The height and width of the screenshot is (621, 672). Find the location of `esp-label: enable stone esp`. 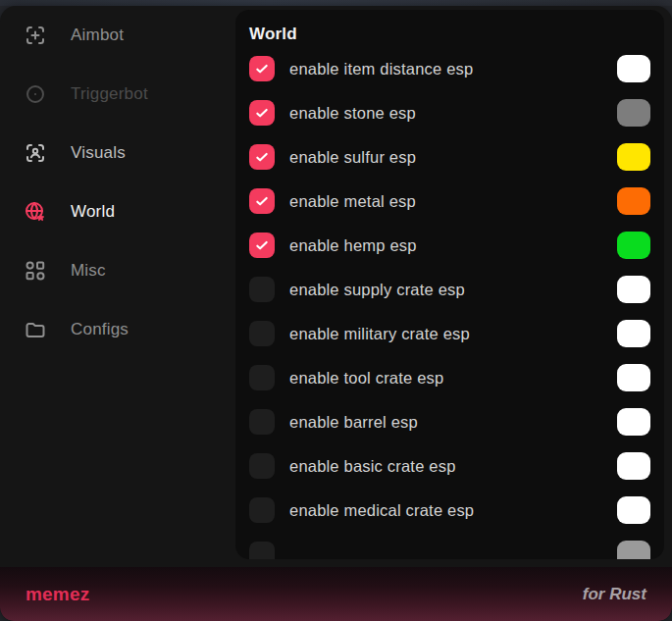

esp-label: enable stone esp is located at coordinates (353, 114).